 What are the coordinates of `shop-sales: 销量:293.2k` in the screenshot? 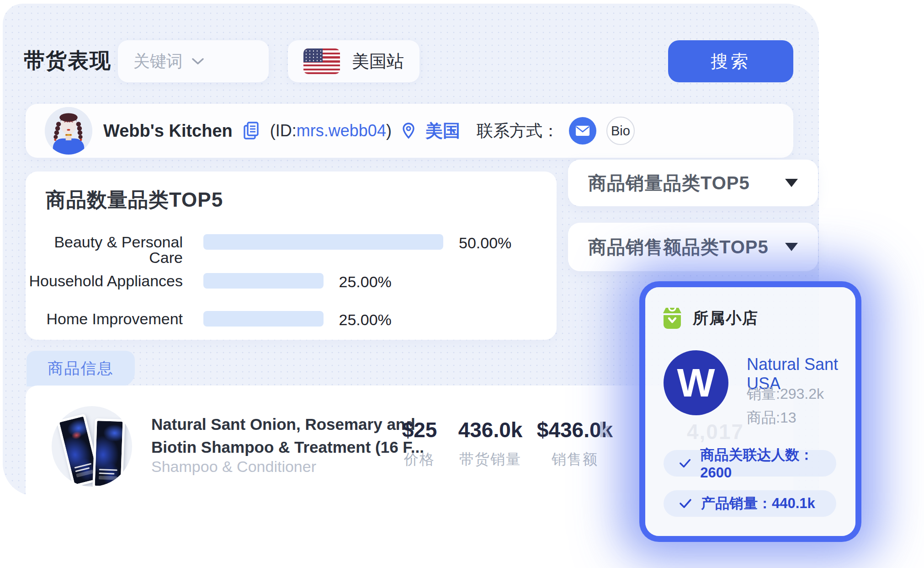 It's located at (785, 394).